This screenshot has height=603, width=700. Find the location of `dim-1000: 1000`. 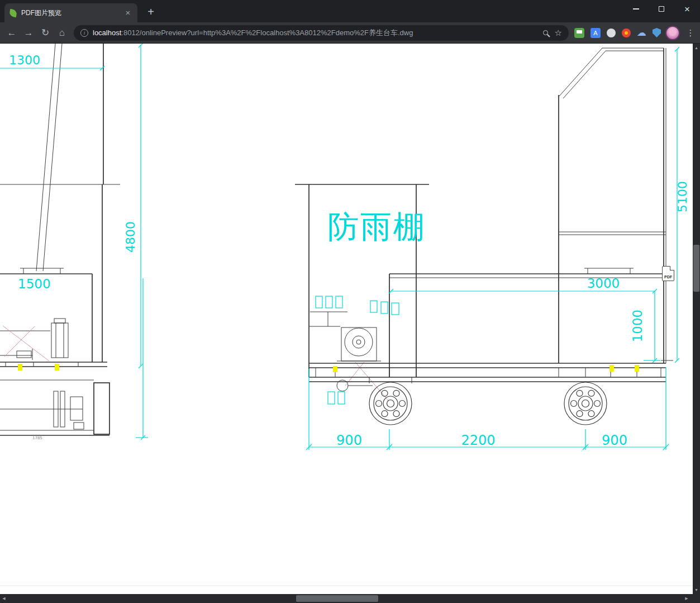

dim-1000: 1000 is located at coordinates (637, 326).